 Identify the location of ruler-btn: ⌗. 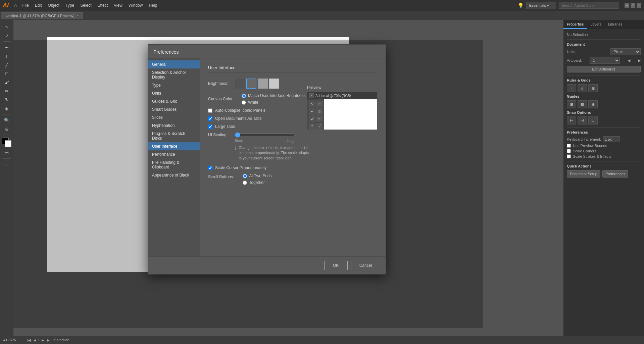
(572, 88).